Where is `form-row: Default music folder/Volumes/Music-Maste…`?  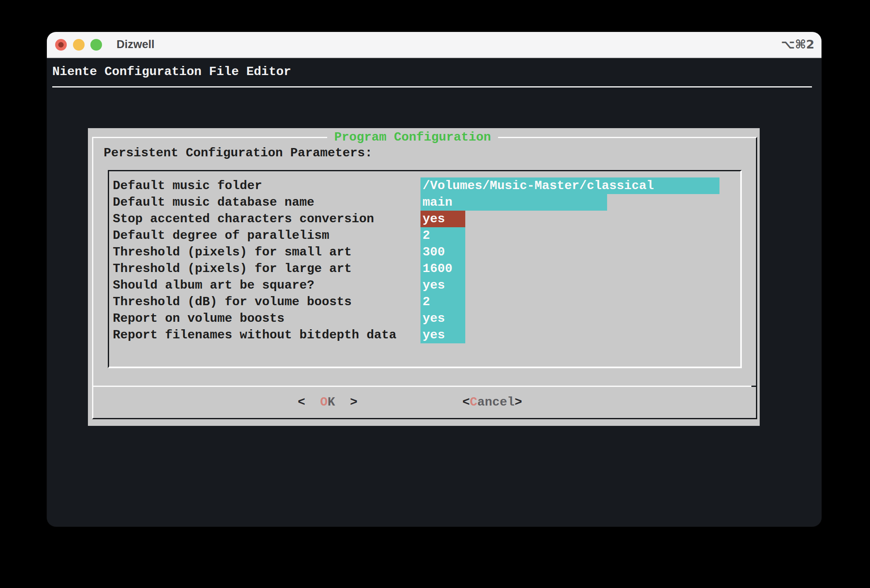 form-row: Default music folder/Volumes/Music-Maste… is located at coordinates (426, 186).